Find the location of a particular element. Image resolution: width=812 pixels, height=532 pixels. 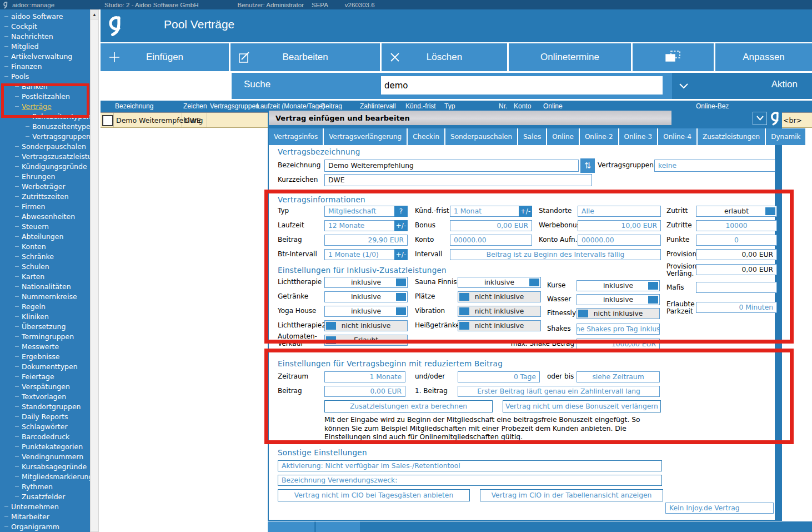

sidebar-item: Verträge is located at coordinates (45, 106).